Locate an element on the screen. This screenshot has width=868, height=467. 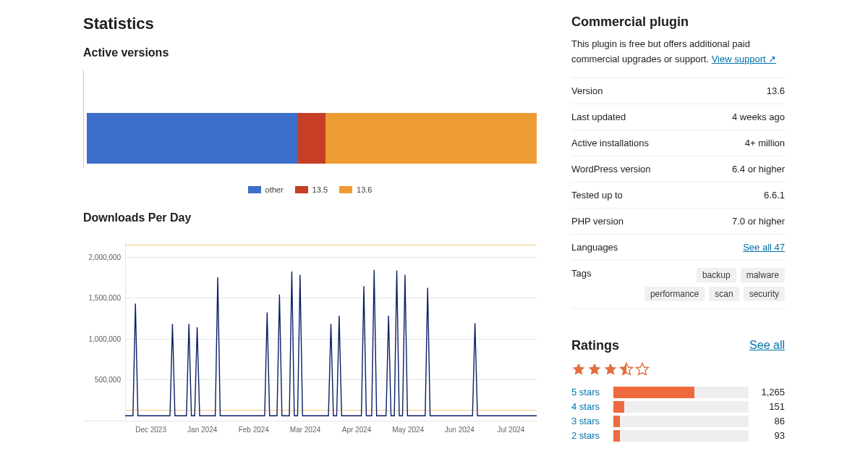
statistics-title: Statistics is located at coordinates (310, 24).